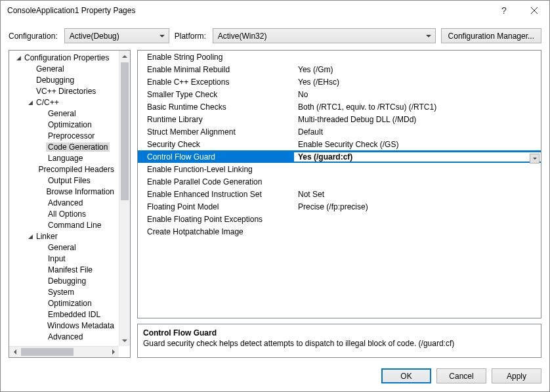  Describe the element at coordinates (81, 326) in the screenshot. I see `tree-item-label: Windows Metadata` at that location.